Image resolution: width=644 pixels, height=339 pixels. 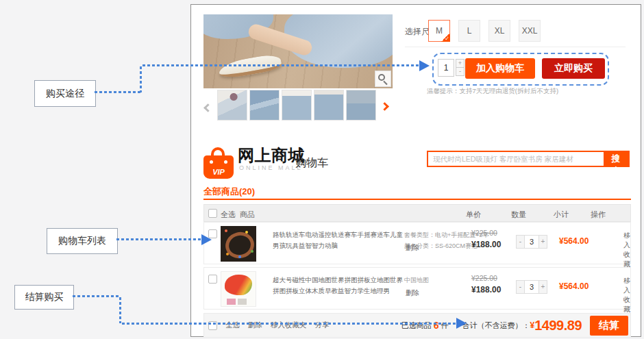 What do you see at coordinates (271, 168) in the screenshot?
I see `brand-subtitle: ONLINE MALL` at bounding box center [271, 168].